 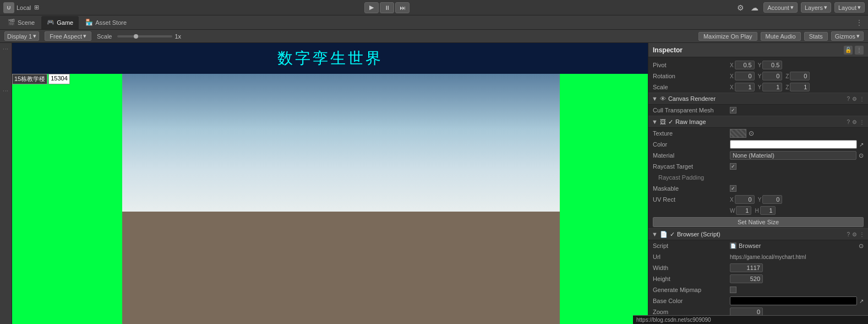 I want to click on game-toolbar: Display 1 ▾ Free Aspect ▾ Scale 1x Maxim…, so click(x=434, y=36).